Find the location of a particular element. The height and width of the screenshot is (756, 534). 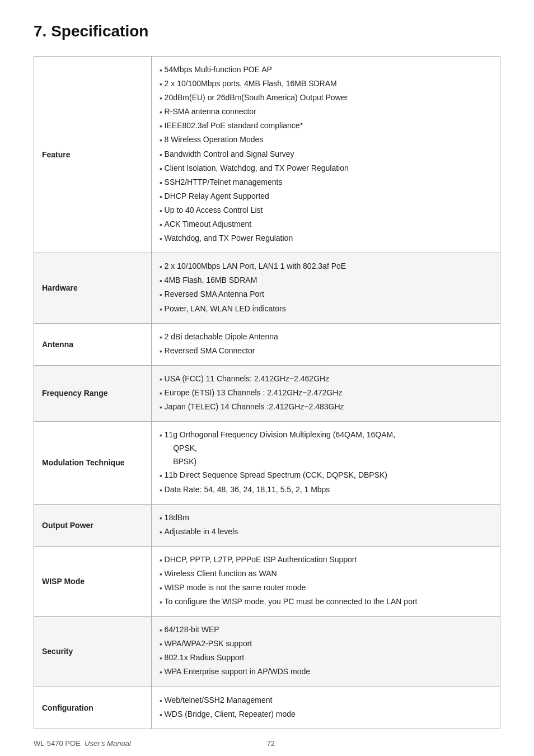

list-item: ▪Japan (TELEC) 14 Channels :2.412GHz~2.4… is located at coordinates (326, 407).